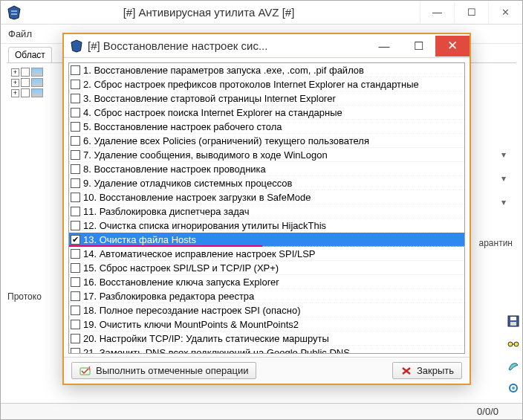 The width and height of the screenshot is (523, 420). I want to click on painter-icon, so click(513, 366).